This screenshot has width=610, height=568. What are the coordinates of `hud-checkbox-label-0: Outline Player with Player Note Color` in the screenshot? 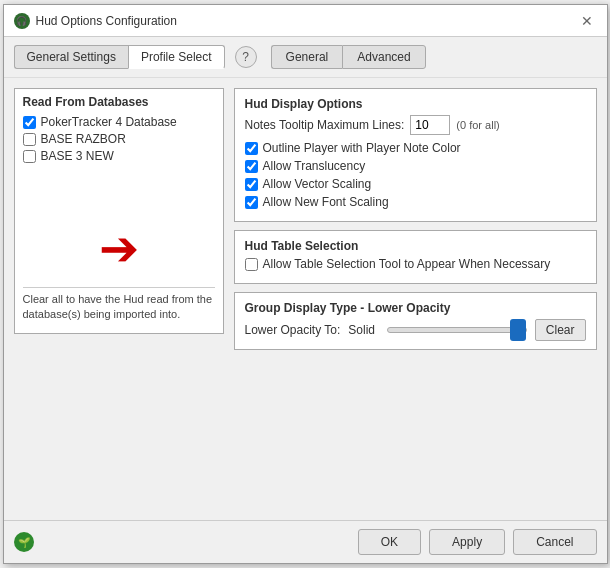 It's located at (362, 148).